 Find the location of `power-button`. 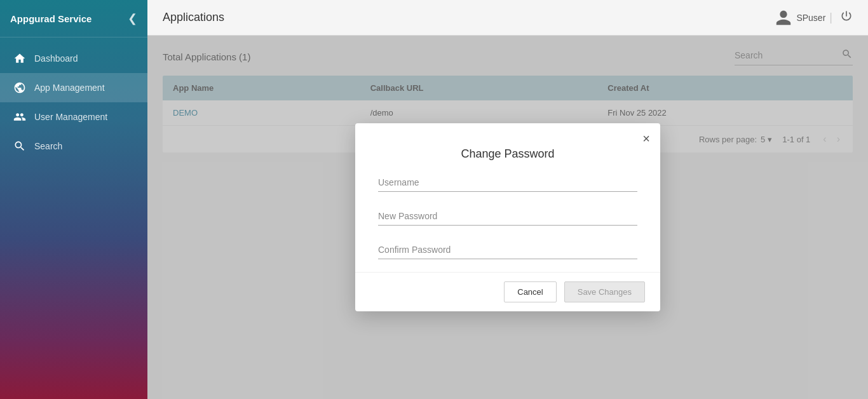

power-button is located at coordinates (846, 18).